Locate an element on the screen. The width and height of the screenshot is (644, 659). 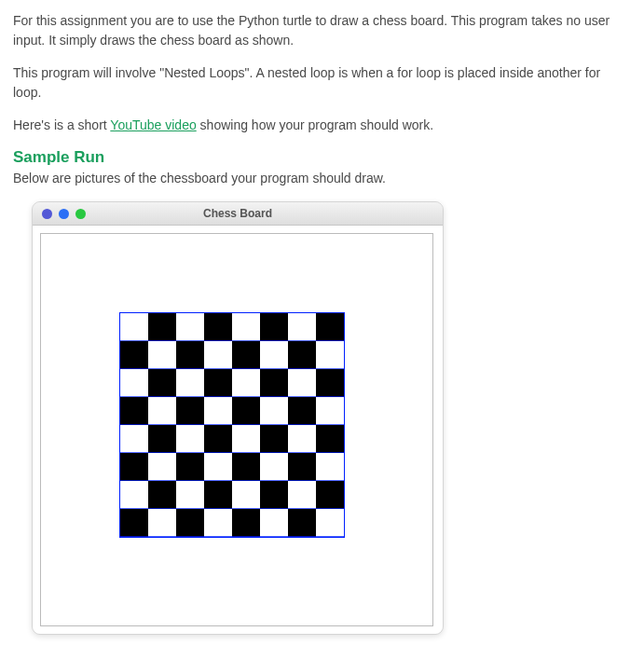
para3-suffix: showing how your program should work. is located at coordinates (315, 125).